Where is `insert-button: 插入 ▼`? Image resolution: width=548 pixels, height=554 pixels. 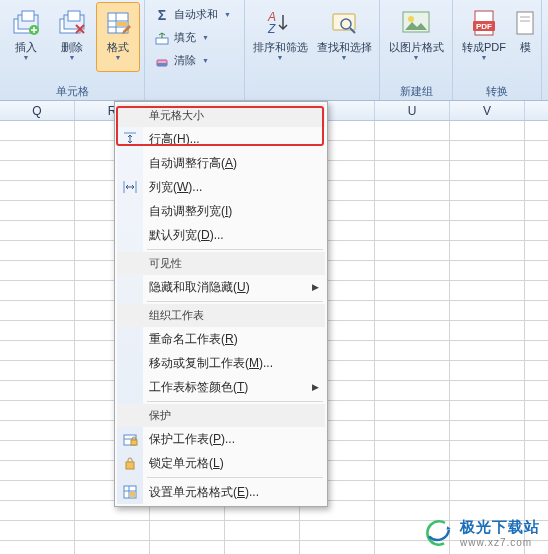
insert-button: 插入 ▼ is located at coordinates (26, 37).